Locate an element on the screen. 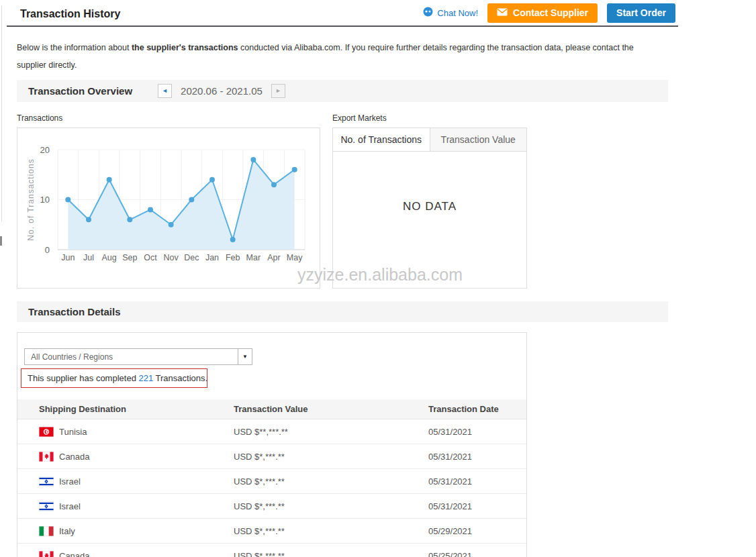 The height and width of the screenshot is (557, 756). country-name: Italy is located at coordinates (67, 531).